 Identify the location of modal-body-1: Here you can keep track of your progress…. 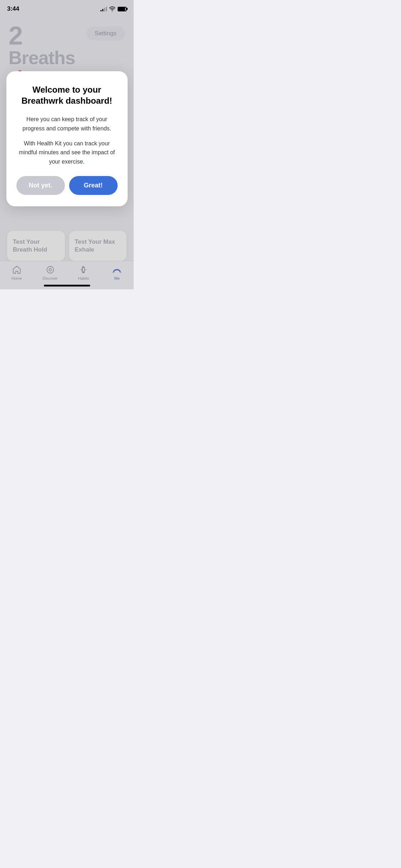
(67, 124).